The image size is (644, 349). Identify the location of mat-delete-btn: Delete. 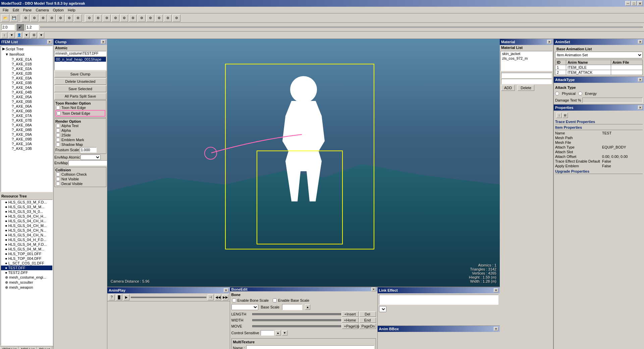
(526, 88).